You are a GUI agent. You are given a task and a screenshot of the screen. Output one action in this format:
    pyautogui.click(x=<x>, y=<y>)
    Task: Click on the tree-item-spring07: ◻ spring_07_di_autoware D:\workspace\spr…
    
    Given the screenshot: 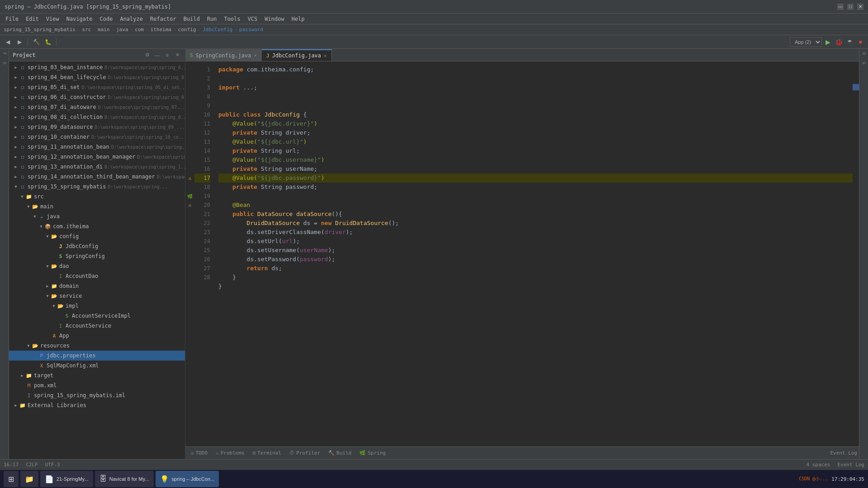 What is the action you would take?
    pyautogui.click(x=97, y=107)
    